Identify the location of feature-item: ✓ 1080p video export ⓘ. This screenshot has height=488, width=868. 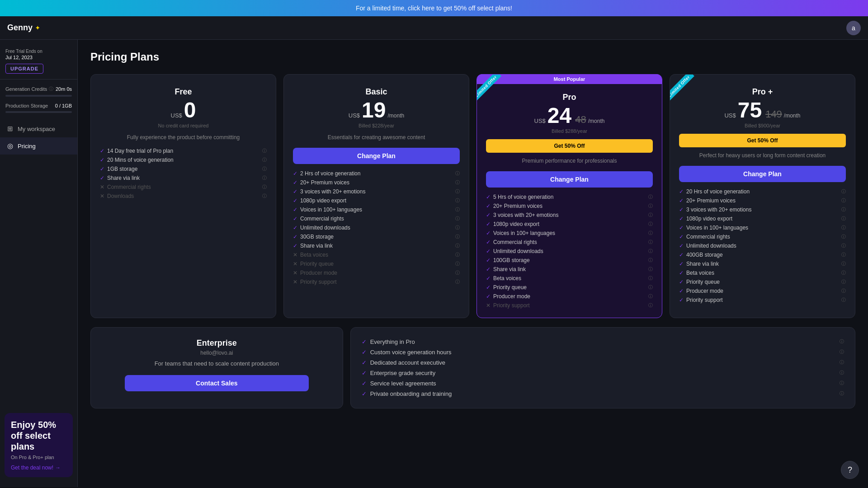
(762, 219).